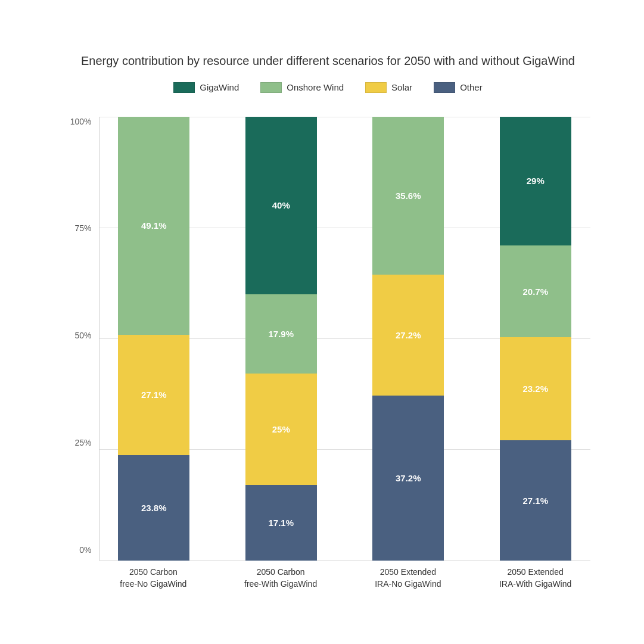 The image size is (644, 644). I want to click on bar-group-bar-1: 23.8%27.1%49.1%, so click(154, 339).